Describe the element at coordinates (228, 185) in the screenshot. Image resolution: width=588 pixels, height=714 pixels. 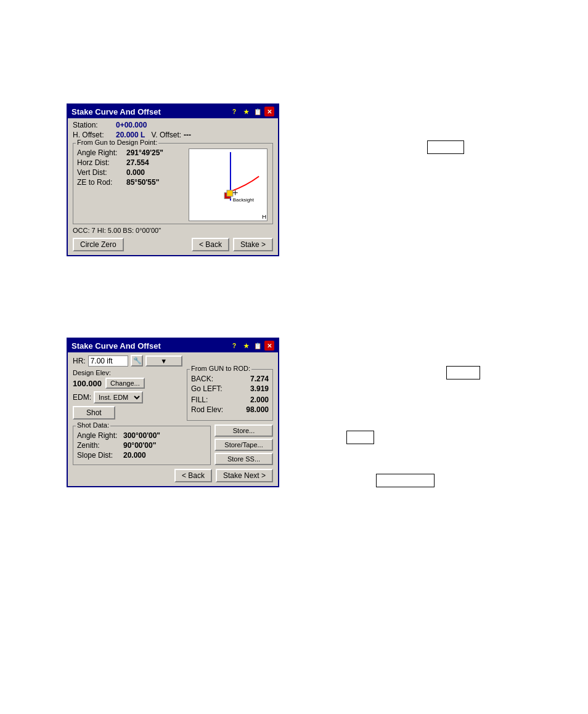
I see `survey-graph: H Backsight` at that location.